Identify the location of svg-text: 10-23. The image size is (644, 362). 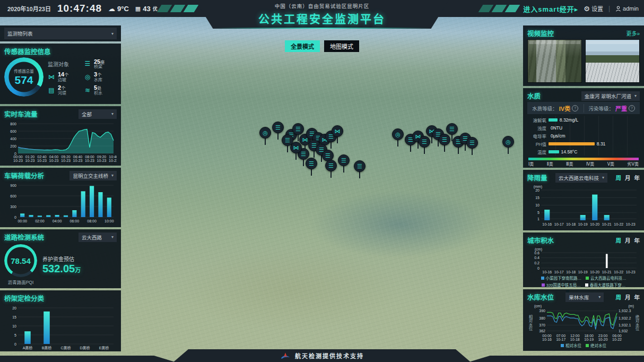
(78, 160).